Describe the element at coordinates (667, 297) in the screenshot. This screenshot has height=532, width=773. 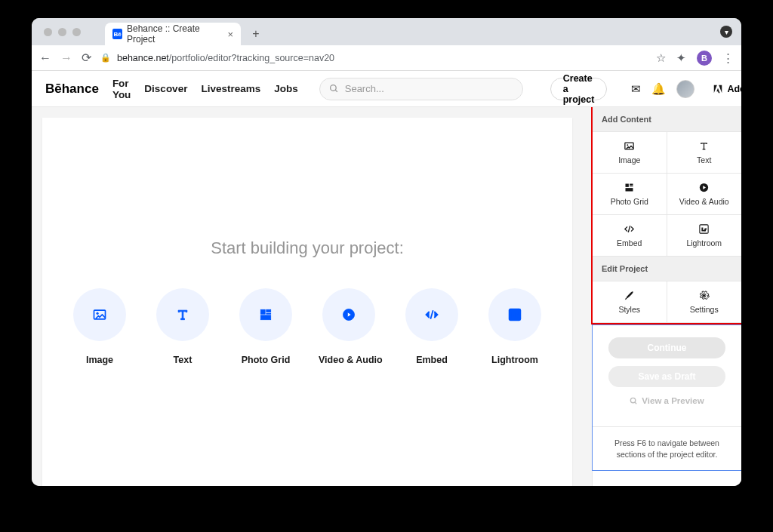
I see `right-rail: Add Content ImageTextPhoto GridVideo & A…` at that location.